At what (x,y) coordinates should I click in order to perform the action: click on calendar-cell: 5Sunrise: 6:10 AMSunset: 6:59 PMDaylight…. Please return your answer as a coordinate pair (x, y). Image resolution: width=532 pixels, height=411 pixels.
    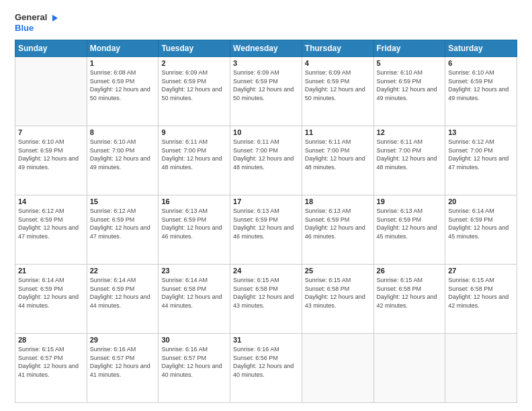
    Looking at the image, I should click on (410, 91).